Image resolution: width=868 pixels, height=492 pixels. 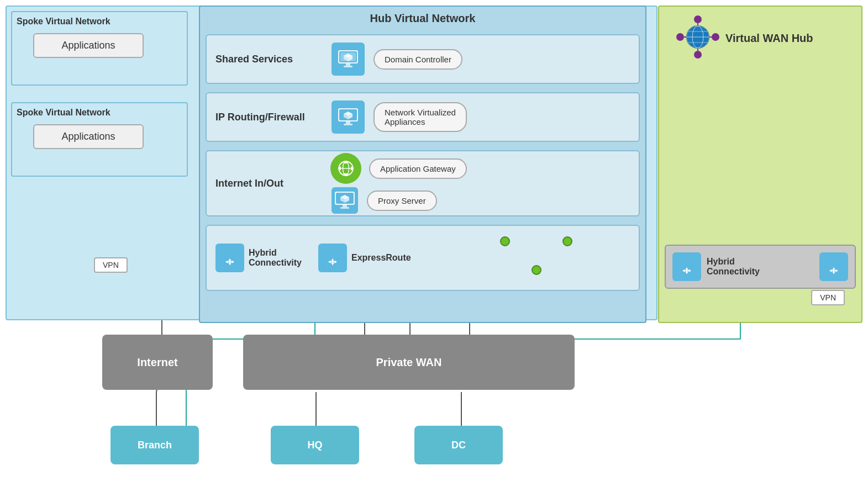 What do you see at coordinates (88, 137) in the screenshot?
I see `spoke-vnet-2-app: Applications` at bounding box center [88, 137].